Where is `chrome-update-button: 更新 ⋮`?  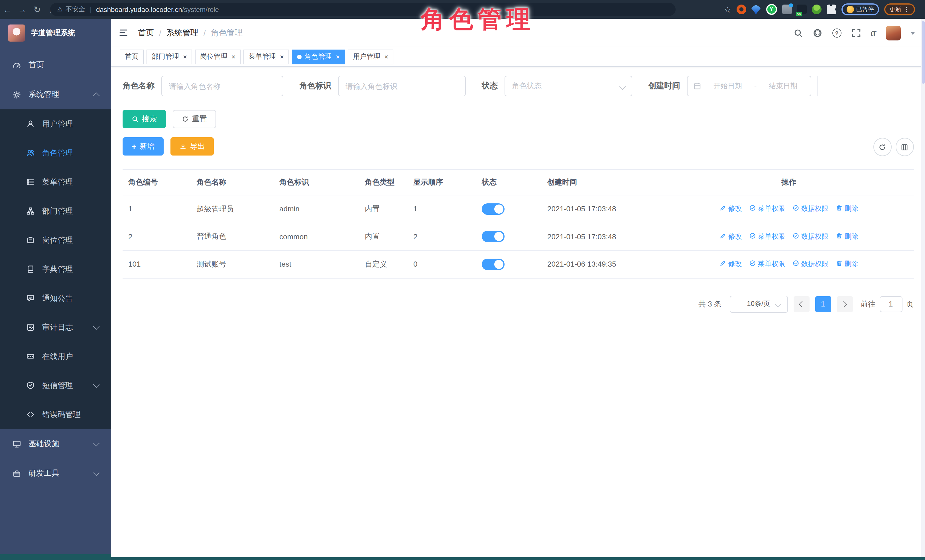 chrome-update-button: 更新 ⋮ is located at coordinates (899, 9).